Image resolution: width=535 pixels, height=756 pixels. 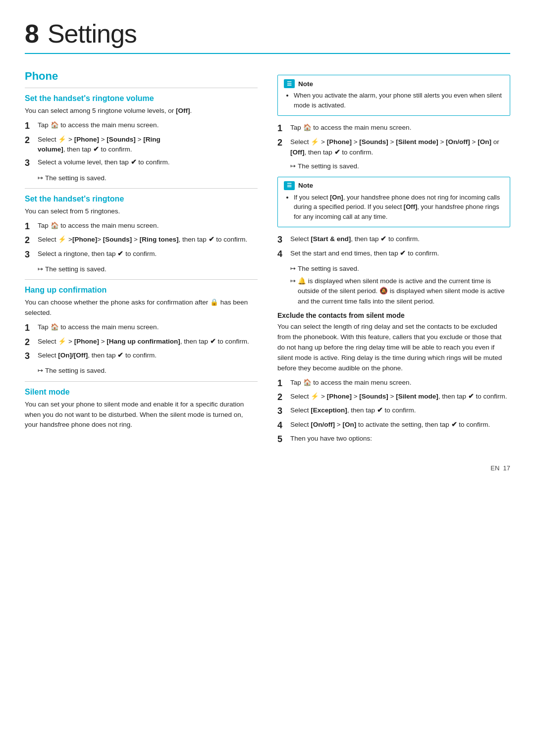 What do you see at coordinates (141, 188) in the screenshot?
I see `divider-ringtone-volume` at bounding box center [141, 188].